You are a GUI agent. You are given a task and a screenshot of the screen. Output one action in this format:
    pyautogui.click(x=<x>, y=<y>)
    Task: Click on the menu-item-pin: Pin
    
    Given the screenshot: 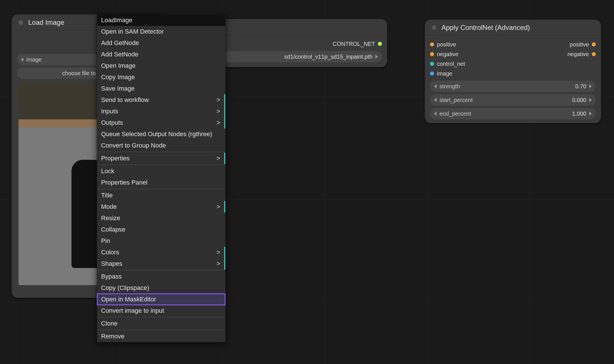 What is the action you would take?
    pyautogui.click(x=161, y=241)
    